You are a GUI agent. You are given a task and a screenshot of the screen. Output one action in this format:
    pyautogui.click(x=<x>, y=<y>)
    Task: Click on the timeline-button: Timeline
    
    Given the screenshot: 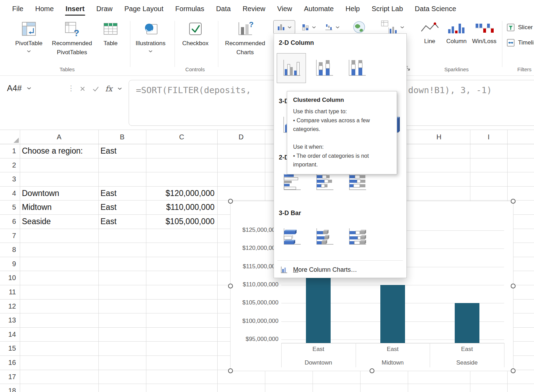 What is the action you would take?
    pyautogui.click(x=520, y=43)
    